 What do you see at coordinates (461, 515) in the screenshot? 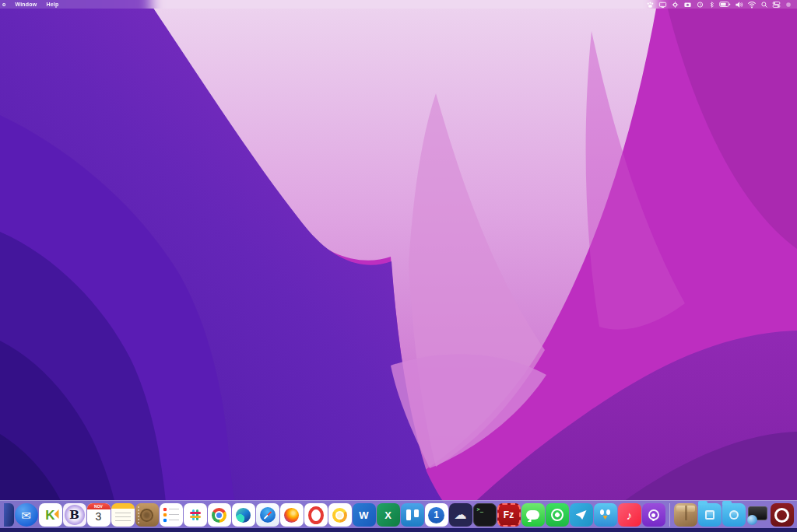
I see `dock-cloudapp-icon` at bounding box center [461, 515].